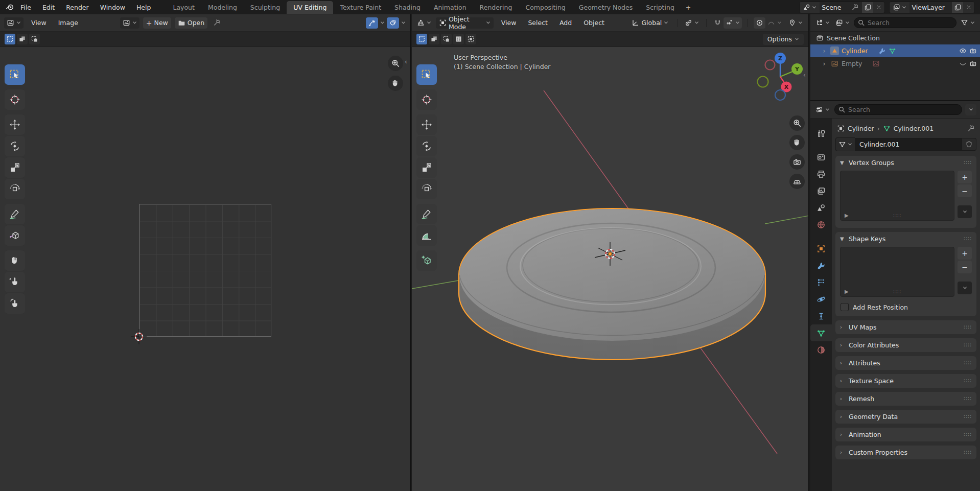  What do you see at coordinates (847, 216) in the screenshot?
I see `list-filter-toggle: ▶` at bounding box center [847, 216].